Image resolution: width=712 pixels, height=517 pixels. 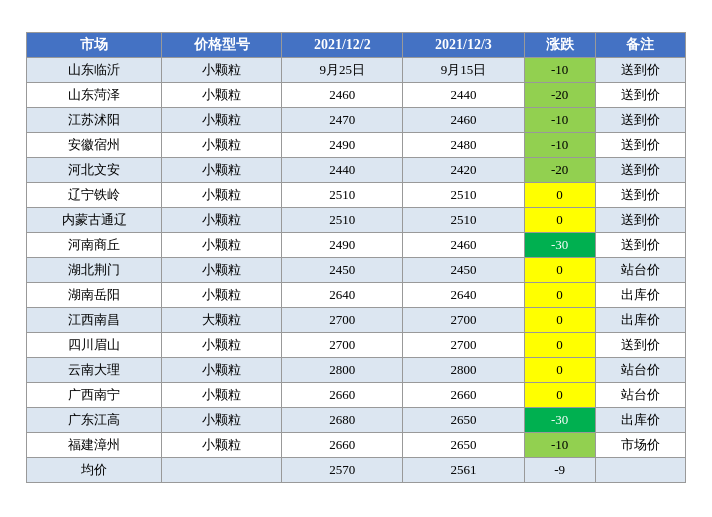 I want to click on table-row: 河北文安小颗粒24402420-20送到价, so click(x=356, y=170).